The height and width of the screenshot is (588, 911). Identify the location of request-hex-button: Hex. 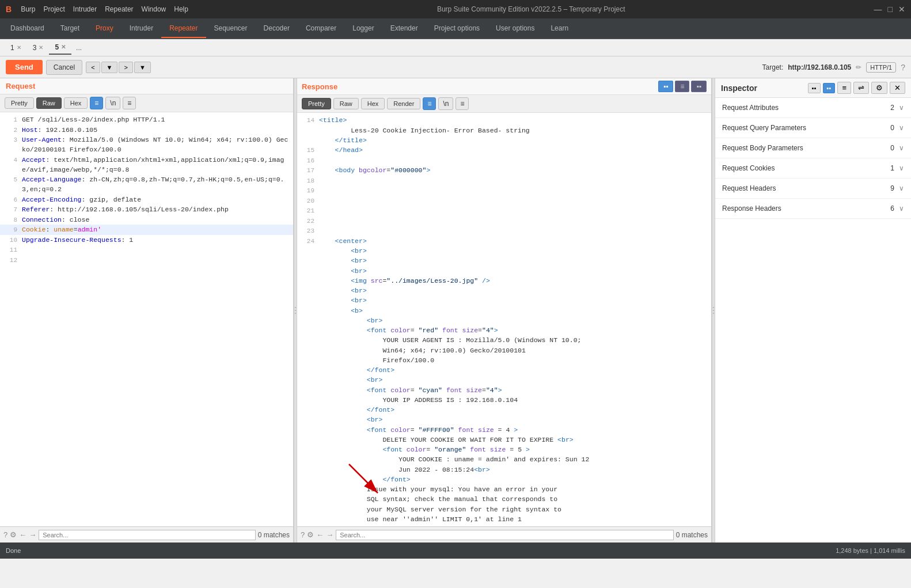
(76, 103).